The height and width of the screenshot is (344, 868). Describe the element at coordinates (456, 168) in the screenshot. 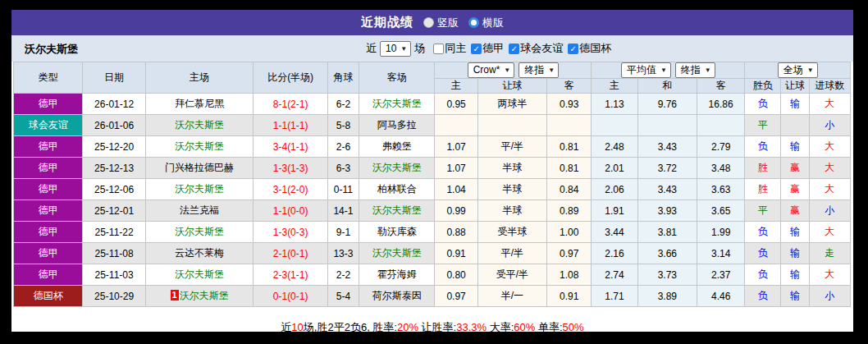

I see `odds-home-cell: 1.07` at that location.